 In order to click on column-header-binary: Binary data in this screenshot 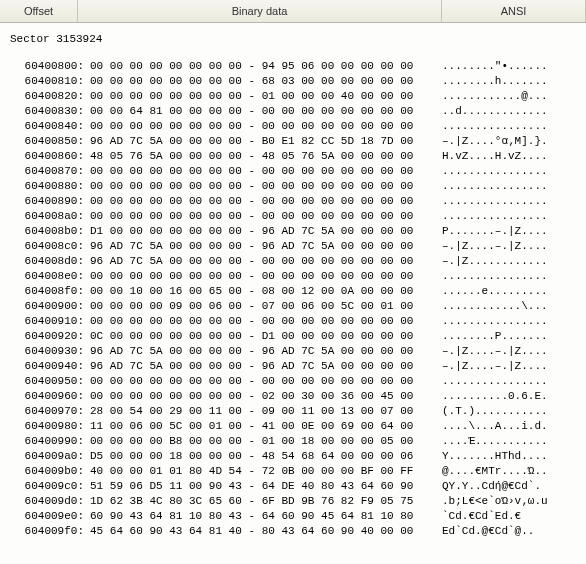, I will do `click(260, 11)`.